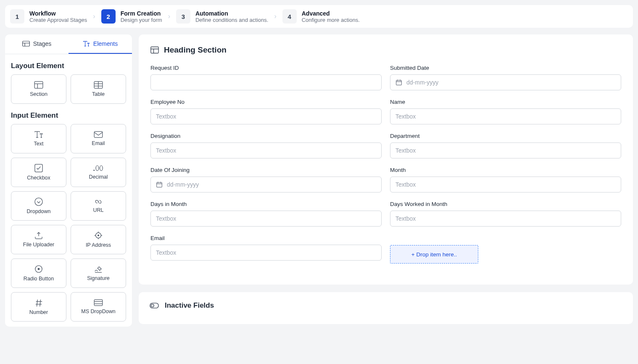  Describe the element at coordinates (331, 13) in the screenshot. I see `step-title-4: Advanced` at that location.